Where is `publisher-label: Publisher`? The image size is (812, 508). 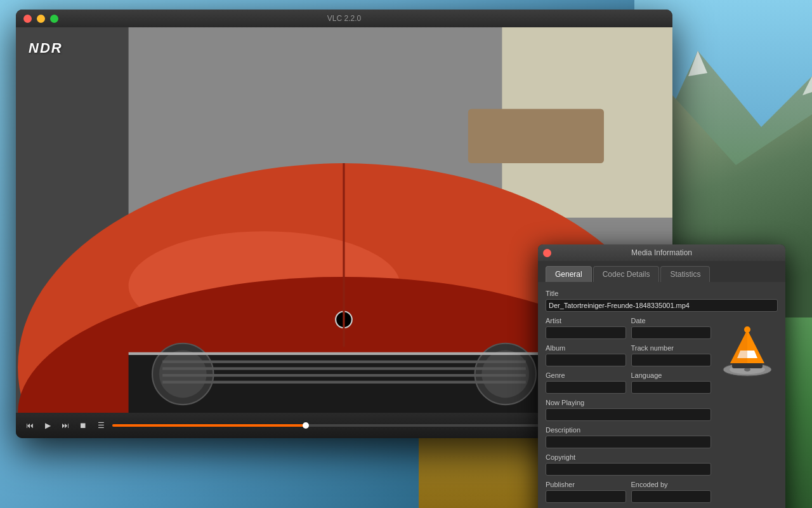 publisher-label: Publisher is located at coordinates (586, 485).